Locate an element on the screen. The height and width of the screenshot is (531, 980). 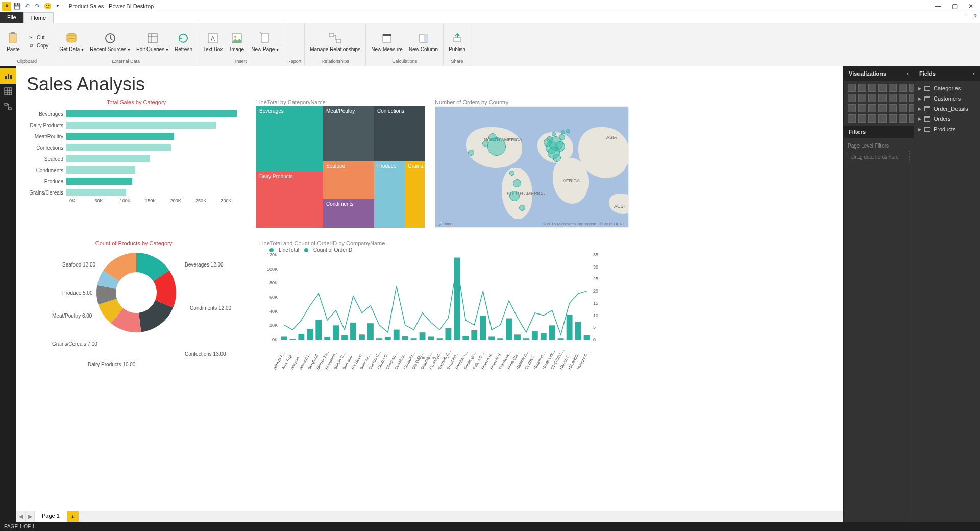
save-icon: 💾 is located at coordinates (17, 6).